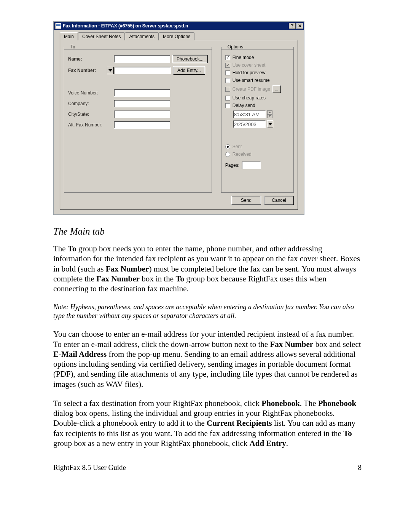  I want to click on delay-time-input, so click(249, 114).